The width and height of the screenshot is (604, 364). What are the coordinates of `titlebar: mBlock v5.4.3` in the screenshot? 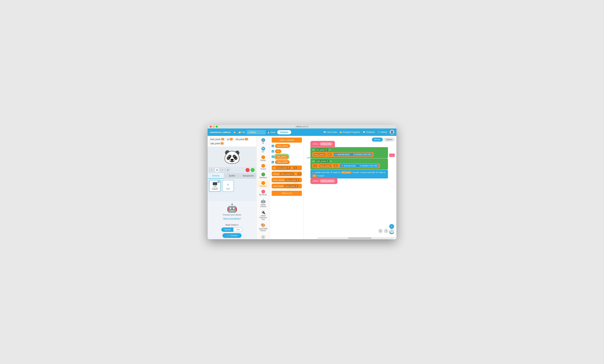 It's located at (302, 126).